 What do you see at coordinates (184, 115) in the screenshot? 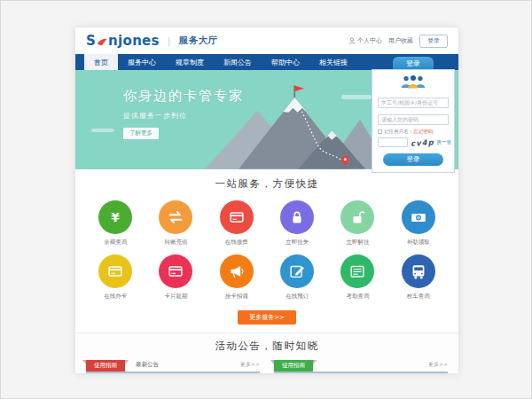
I see `banner-subtitle: 提供服务一步到位` at bounding box center [184, 115].